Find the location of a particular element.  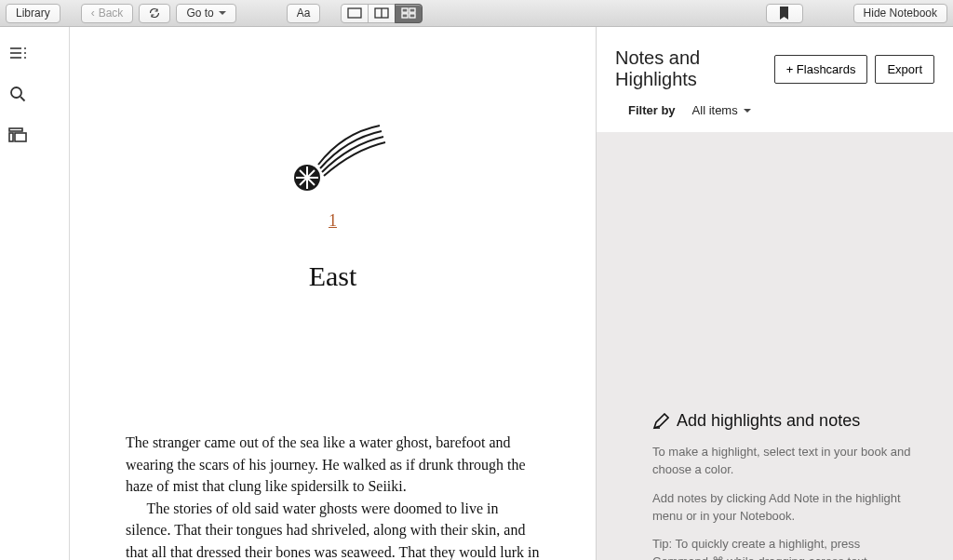

search-icon is located at coordinates (18, 94).